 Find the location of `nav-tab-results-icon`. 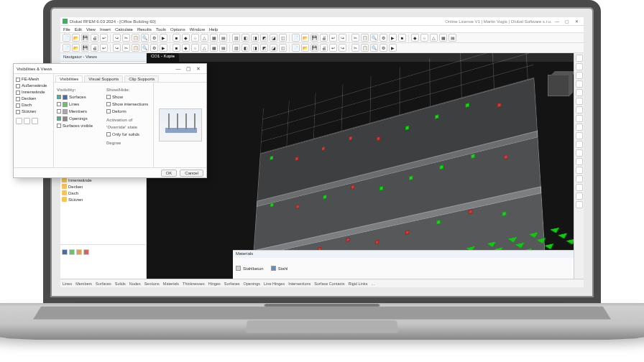

nav-tab-results-icon is located at coordinates (86, 252).